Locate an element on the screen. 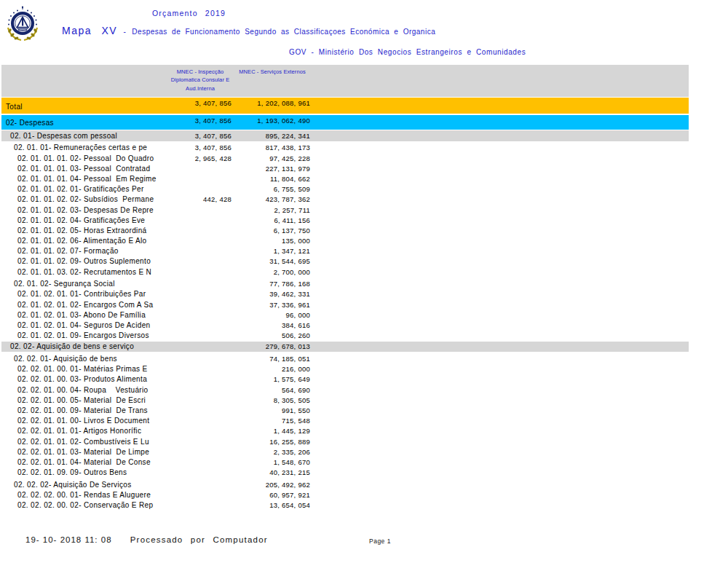  row-label: 02. 01. 02. 01. 02- Encargos Com A Sa is located at coordinates (84, 304).